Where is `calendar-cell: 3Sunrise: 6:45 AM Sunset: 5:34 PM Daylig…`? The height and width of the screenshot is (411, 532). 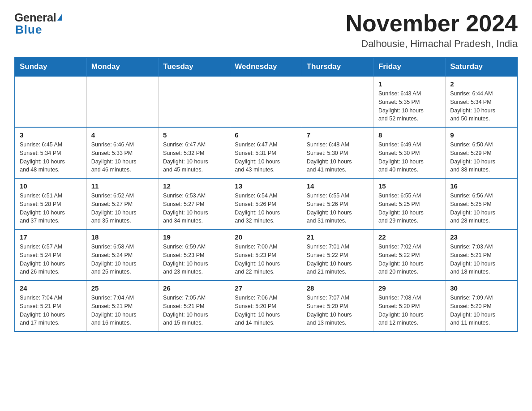 calendar-cell: 3Sunrise: 6:45 AM Sunset: 5:34 PM Daylig… is located at coordinates (51, 153).